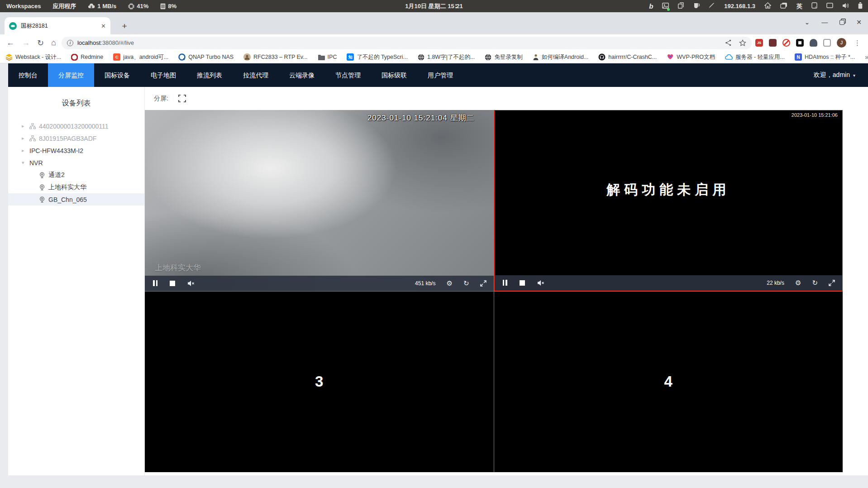 The height and width of the screenshot is (488, 868). What do you see at coordinates (256, 75) in the screenshot?
I see `nav-item-pull-proxy: 拉流代理` at bounding box center [256, 75].